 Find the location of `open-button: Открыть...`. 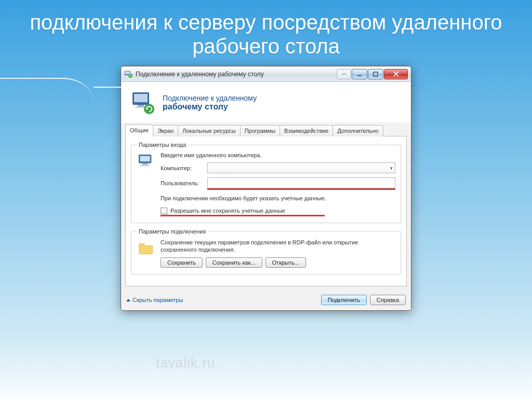

open-button: Открыть... is located at coordinates (286, 263).